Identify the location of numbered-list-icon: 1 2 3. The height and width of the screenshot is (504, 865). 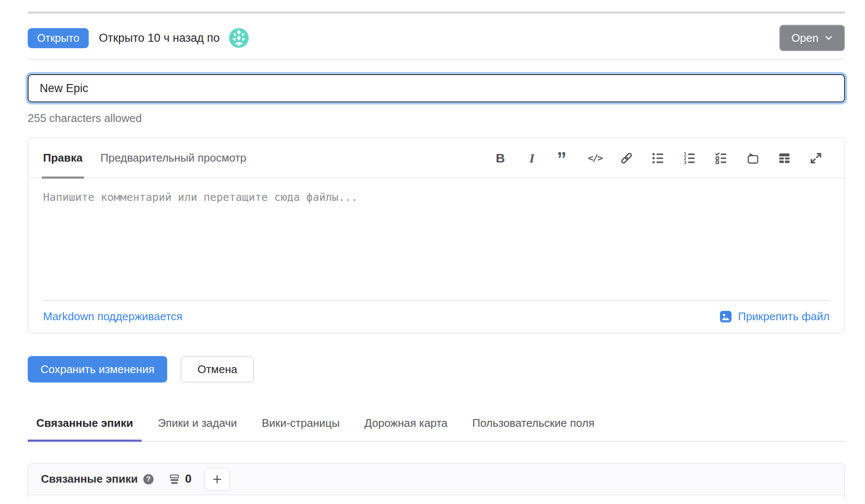
(690, 158).